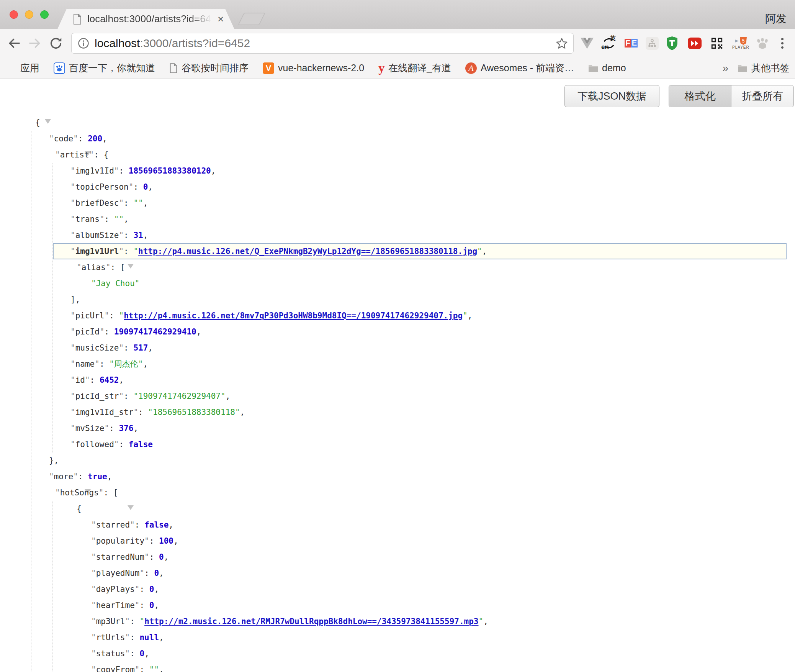 The image size is (795, 672). Describe the element at coordinates (695, 43) in the screenshot. I see `video-speed-icon` at that location.